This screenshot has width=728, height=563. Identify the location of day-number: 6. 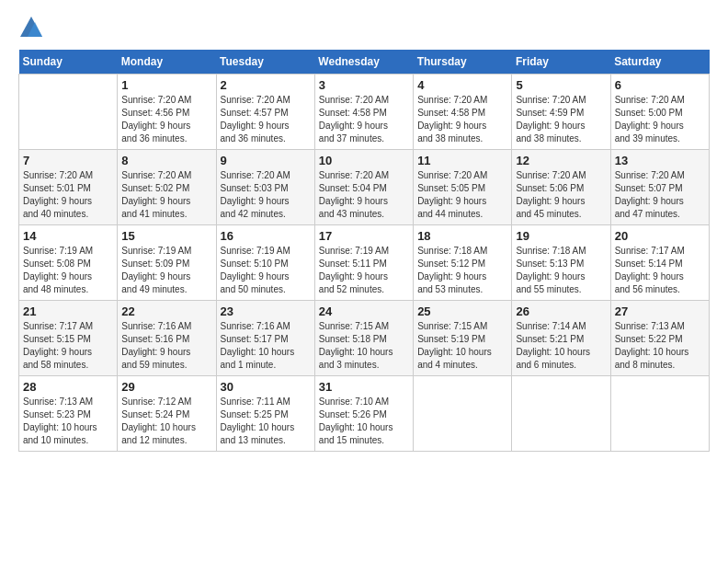
(660, 85).